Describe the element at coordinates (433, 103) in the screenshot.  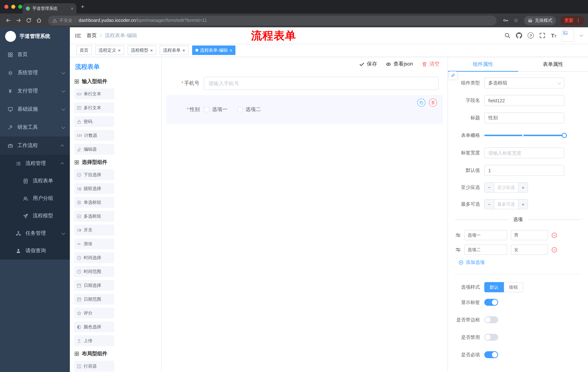
I see `delete-widget-button` at that location.